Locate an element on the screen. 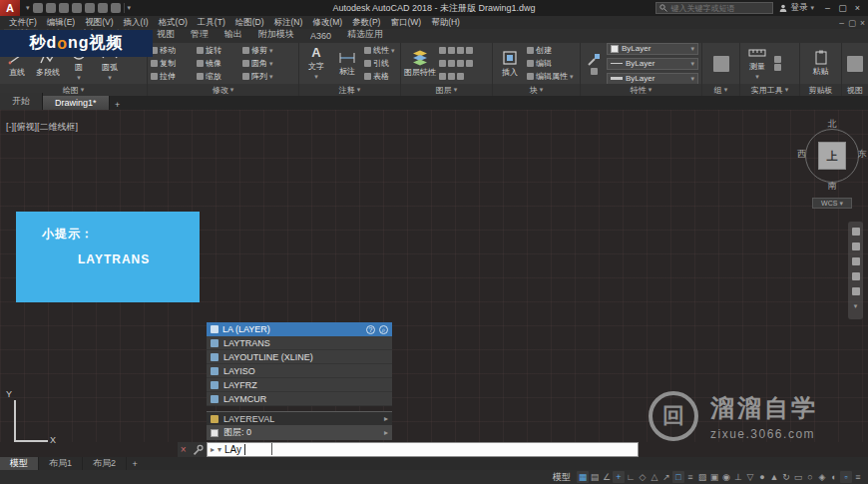  fillet-tool-button: 圆角▾ is located at coordinates (265, 64).